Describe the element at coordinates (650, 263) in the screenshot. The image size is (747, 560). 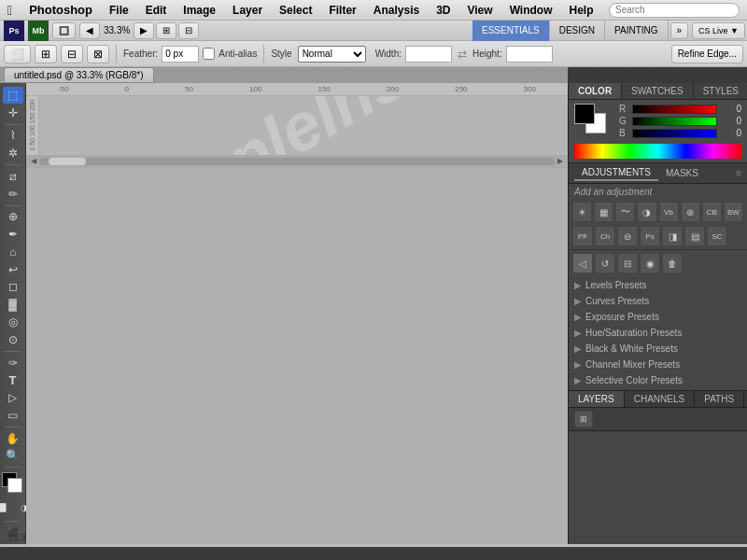
I see `adj-eye-icon: ◉` at that location.